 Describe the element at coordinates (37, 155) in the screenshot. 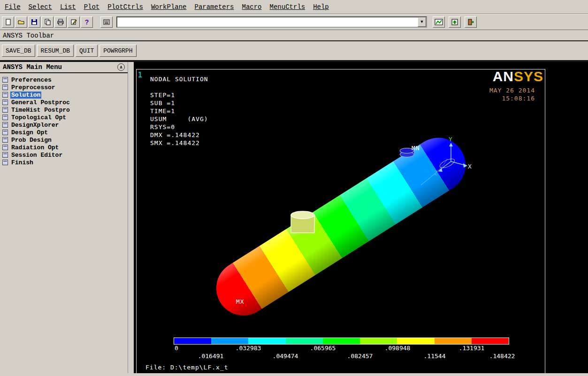

I see `menu-item-label: Session Editor` at that location.